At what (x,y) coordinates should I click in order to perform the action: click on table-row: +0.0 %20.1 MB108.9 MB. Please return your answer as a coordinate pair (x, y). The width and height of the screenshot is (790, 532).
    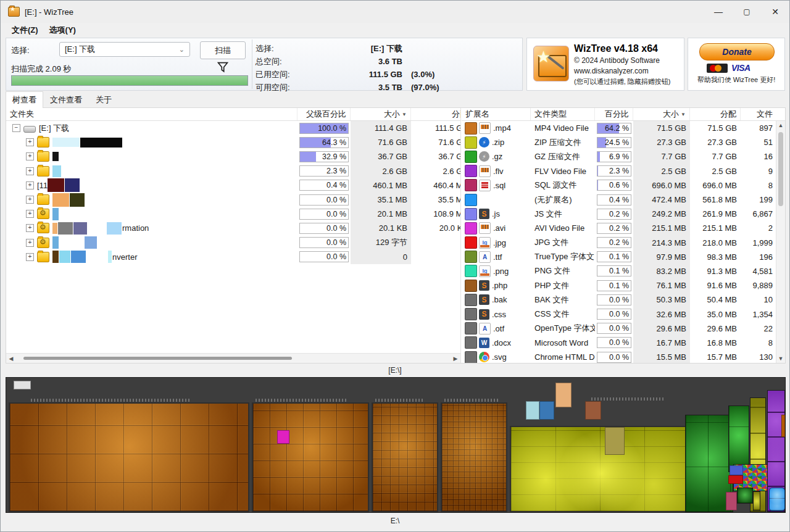
    Looking at the image, I should click on (233, 214).